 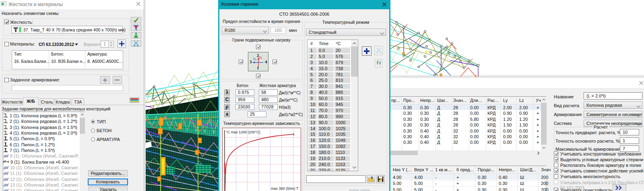 I want to click on svg-text: Y1, so click(x=255, y=59).